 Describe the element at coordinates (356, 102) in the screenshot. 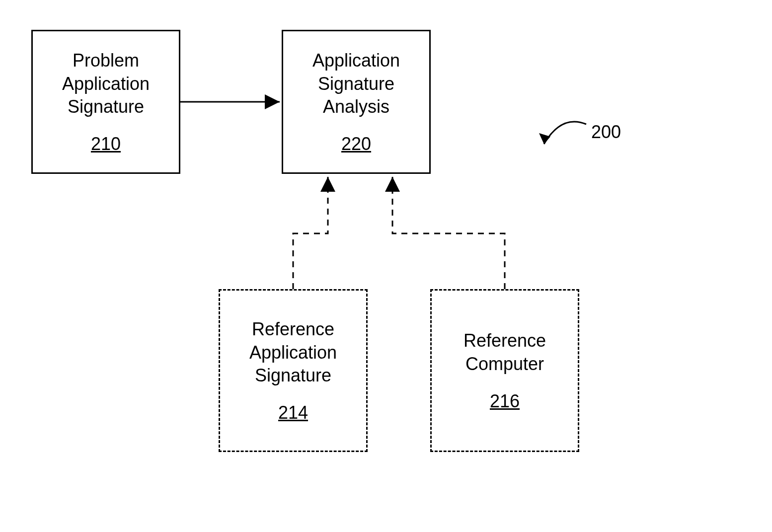

I see `box-application-signature-analysis: Application Signature Analysis 220` at that location.